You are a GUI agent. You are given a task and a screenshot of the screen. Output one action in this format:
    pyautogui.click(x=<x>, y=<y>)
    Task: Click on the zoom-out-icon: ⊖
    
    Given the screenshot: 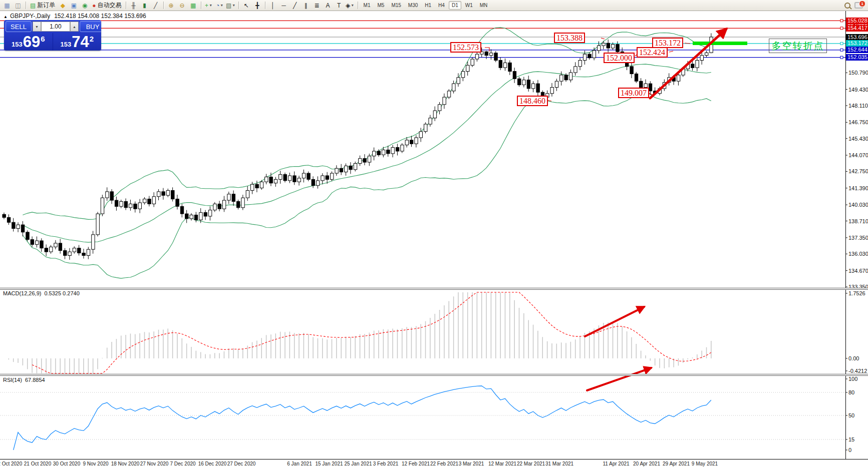 What is the action you would take?
    pyautogui.click(x=182, y=6)
    